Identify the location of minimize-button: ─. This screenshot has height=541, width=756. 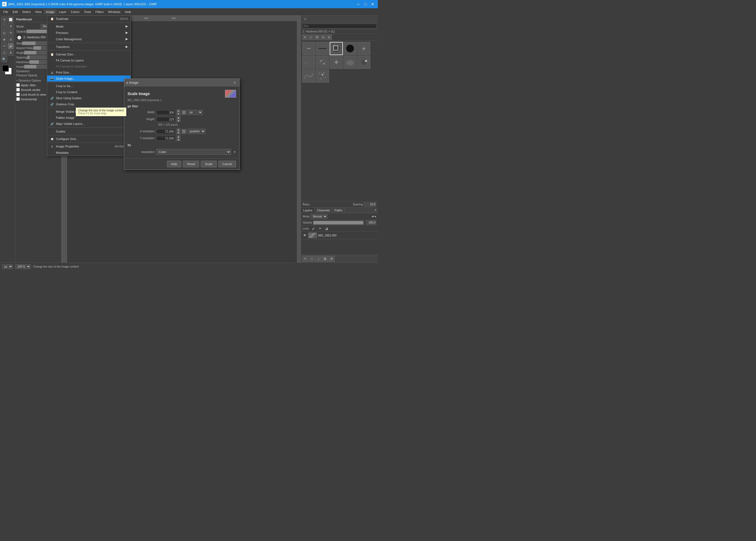
(358, 4).